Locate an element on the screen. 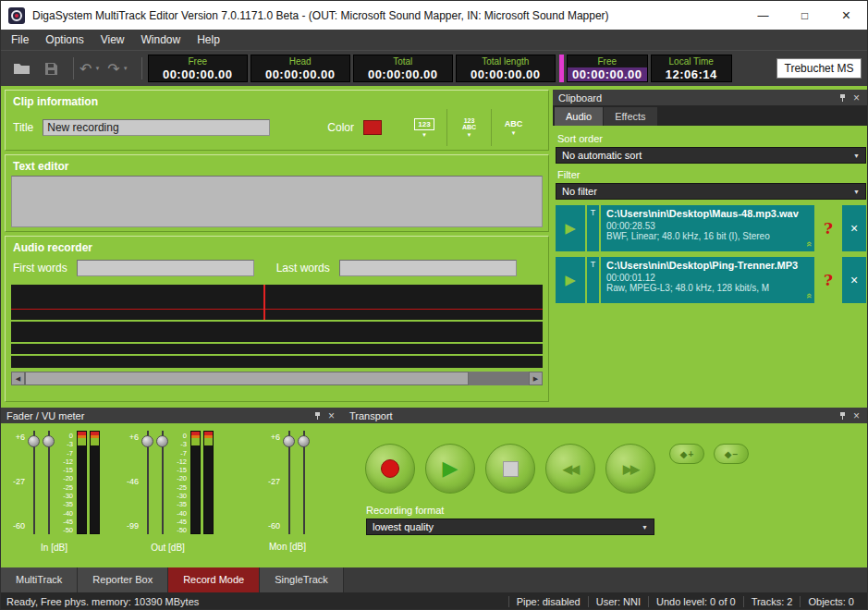 The height and width of the screenshot is (610, 868). color-label: Color is located at coordinates (340, 128).